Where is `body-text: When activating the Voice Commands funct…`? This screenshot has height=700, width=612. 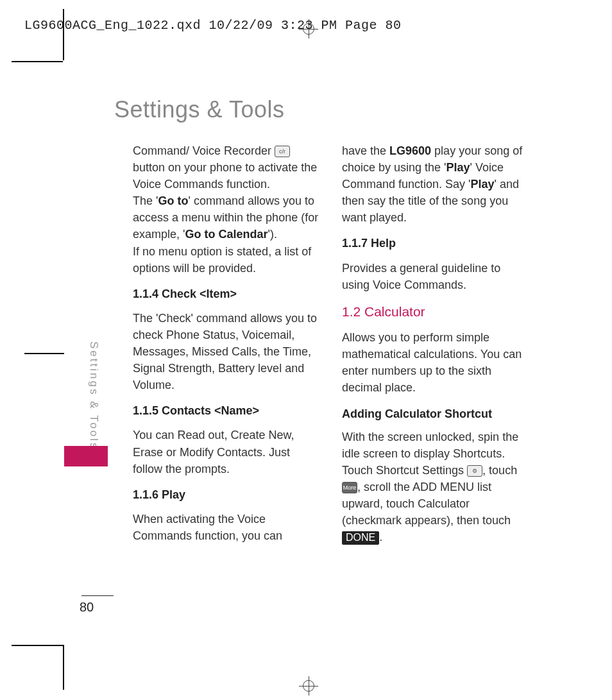 body-text: When activating the Voice Commands funct… is located at coordinates (226, 527).